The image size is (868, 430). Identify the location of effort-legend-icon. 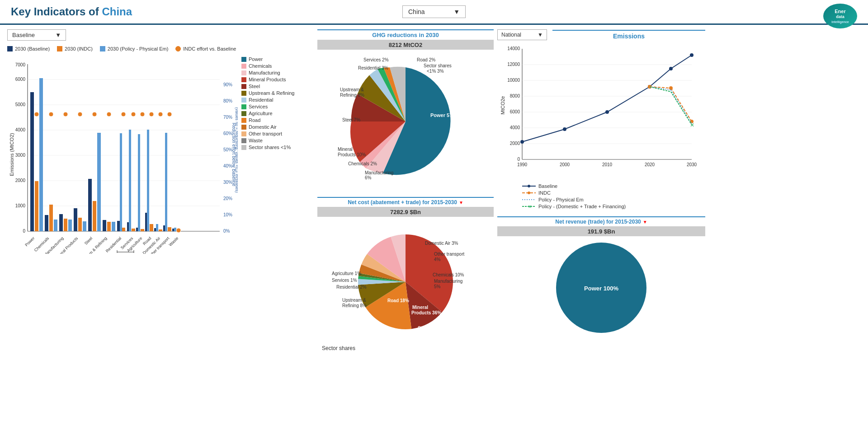
(178, 49).